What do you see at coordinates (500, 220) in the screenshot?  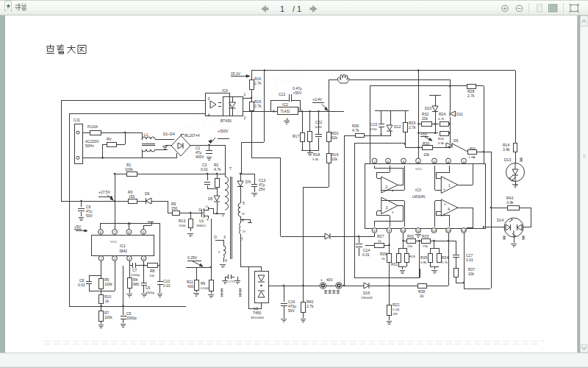 I see `svg-text: D14` at bounding box center [500, 220].